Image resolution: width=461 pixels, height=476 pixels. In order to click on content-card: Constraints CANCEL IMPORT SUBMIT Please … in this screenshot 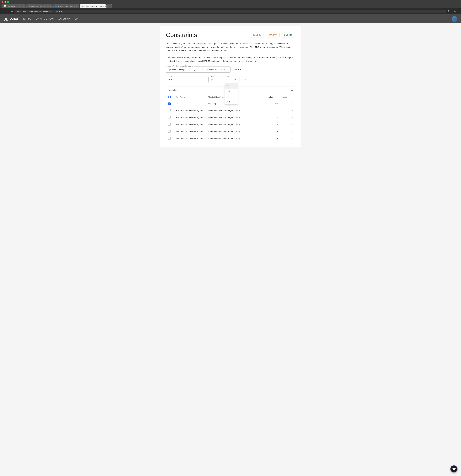, I will do `click(230, 87)`.